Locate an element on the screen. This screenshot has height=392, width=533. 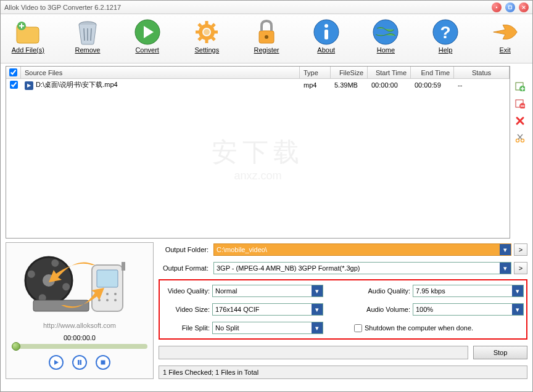
check-all is located at coordinates (14, 73).